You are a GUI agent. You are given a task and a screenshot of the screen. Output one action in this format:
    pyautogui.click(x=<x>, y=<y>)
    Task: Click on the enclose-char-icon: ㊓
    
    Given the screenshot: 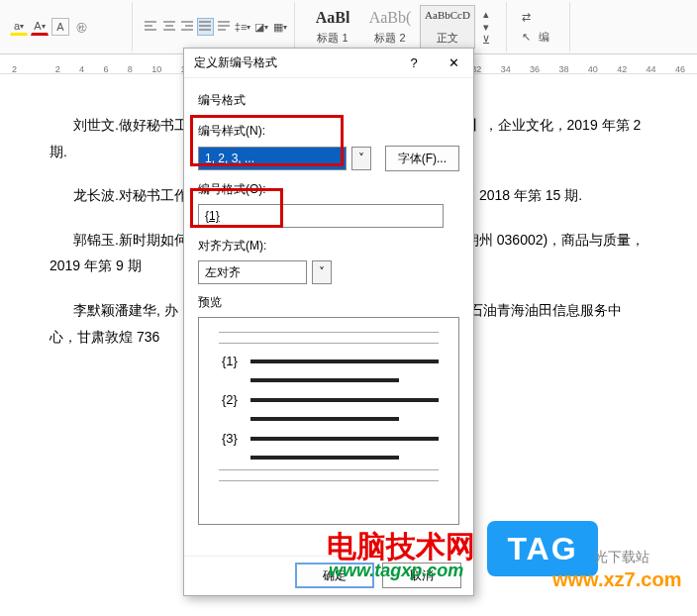 What is the action you would take?
    pyautogui.click(x=81, y=27)
    